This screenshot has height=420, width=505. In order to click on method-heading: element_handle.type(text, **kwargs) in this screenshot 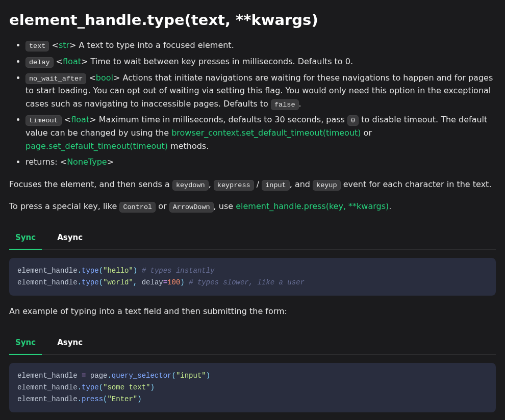, I will do `click(252, 20)`.